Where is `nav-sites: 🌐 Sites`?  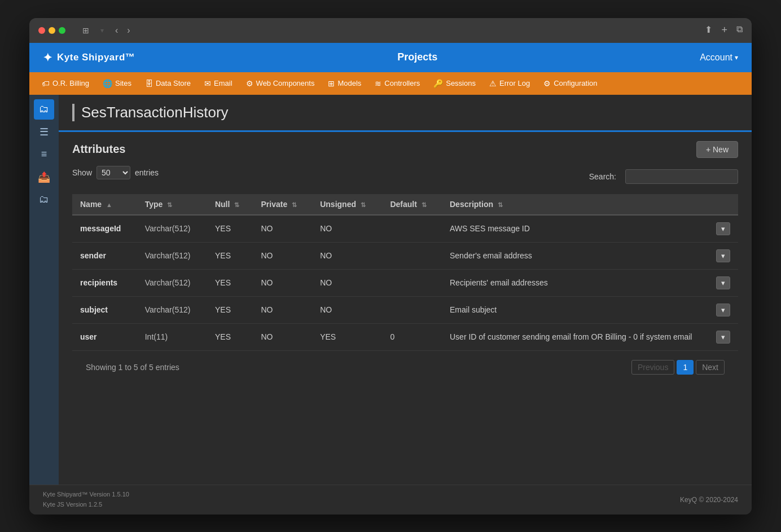 nav-sites: 🌐 Sites is located at coordinates (117, 83).